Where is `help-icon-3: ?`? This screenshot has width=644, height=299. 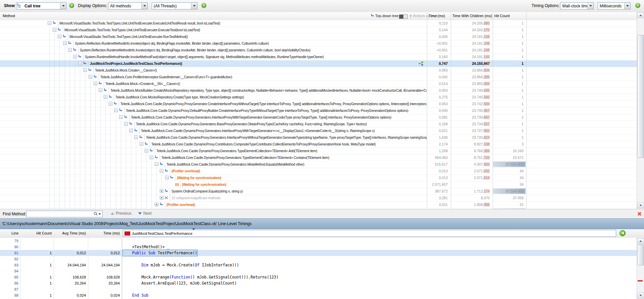
help-icon-3: ? is located at coordinates (638, 5).